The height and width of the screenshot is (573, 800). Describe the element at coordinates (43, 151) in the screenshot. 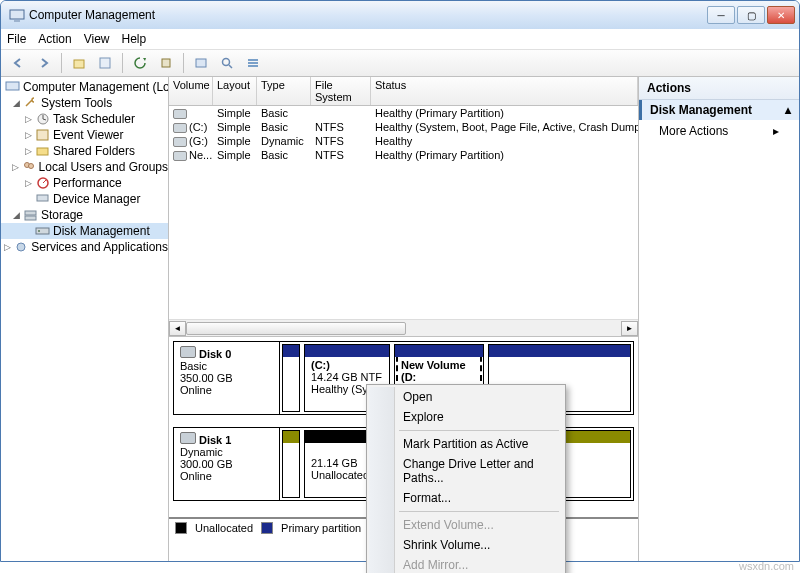

I see `folder-share-icon` at that location.